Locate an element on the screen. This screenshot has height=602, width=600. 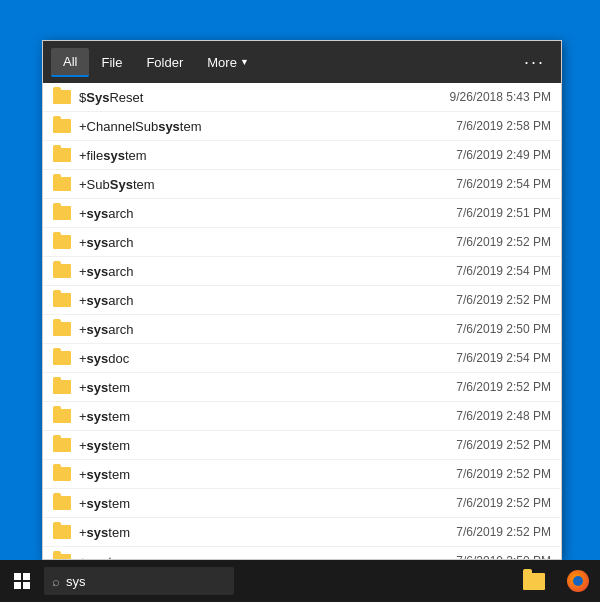
file-date: 9/26/2018 5:43 PM is located at coordinates (500, 97).